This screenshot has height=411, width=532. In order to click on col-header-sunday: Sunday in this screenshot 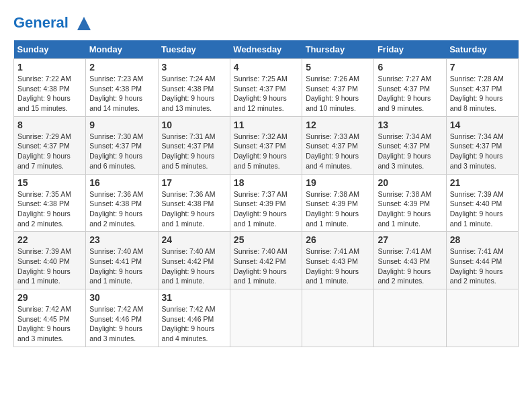, I will do `click(50, 50)`.